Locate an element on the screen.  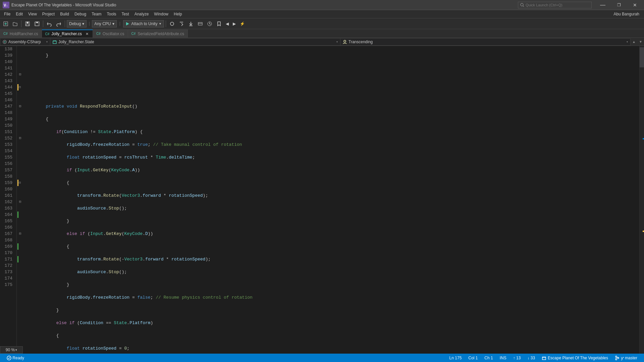
menu-tools: Tools is located at coordinates (112, 14).